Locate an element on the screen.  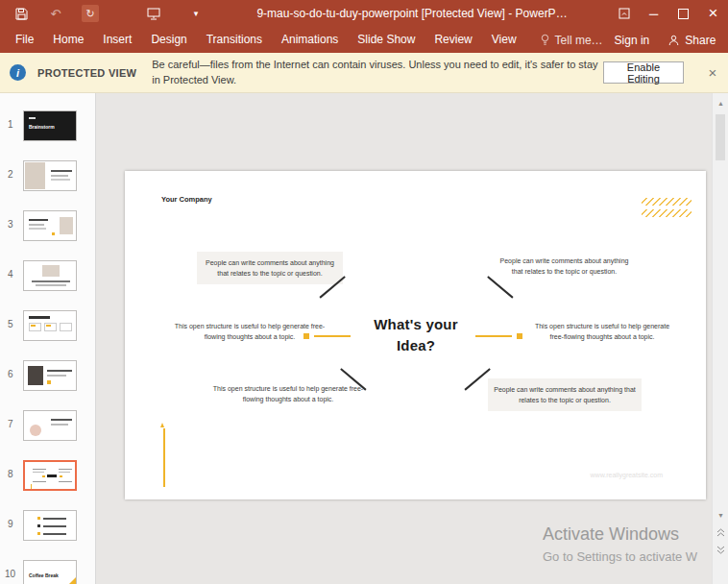
slide-row-9: 9 is located at coordinates (48, 526).